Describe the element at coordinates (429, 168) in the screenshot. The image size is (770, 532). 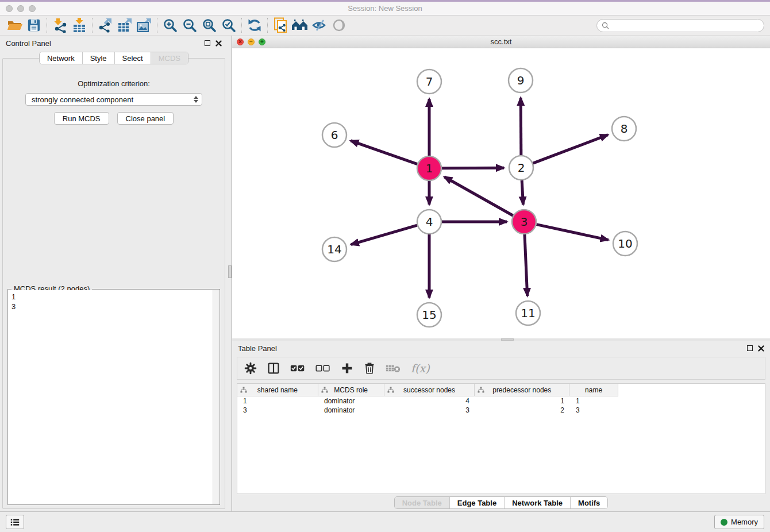
I see `graph-node-1: 1` at that location.